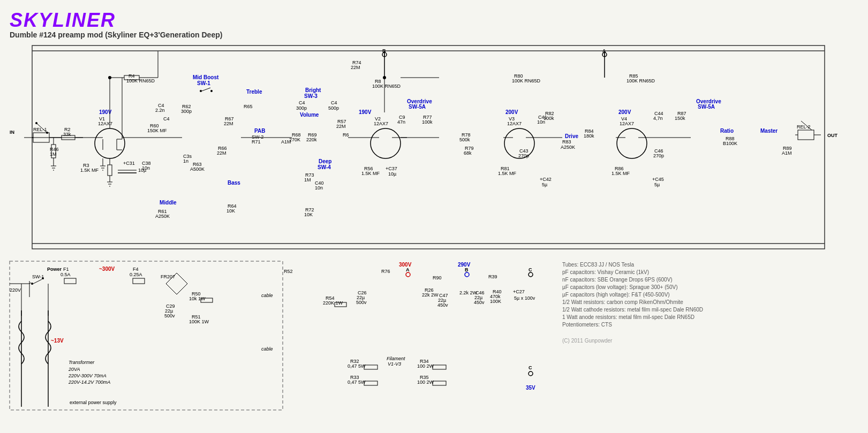  Describe the element at coordinates (833, 135) in the screenshot. I see `out-label: OUT` at that location.